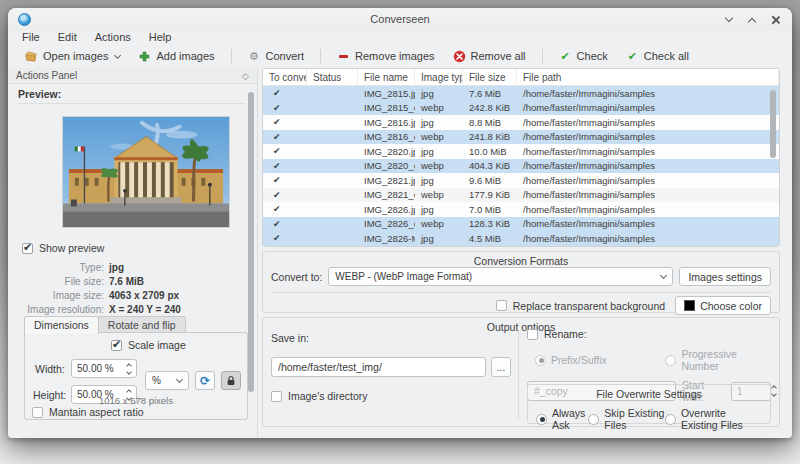  I want to click on browse-button: ..., so click(501, 367).